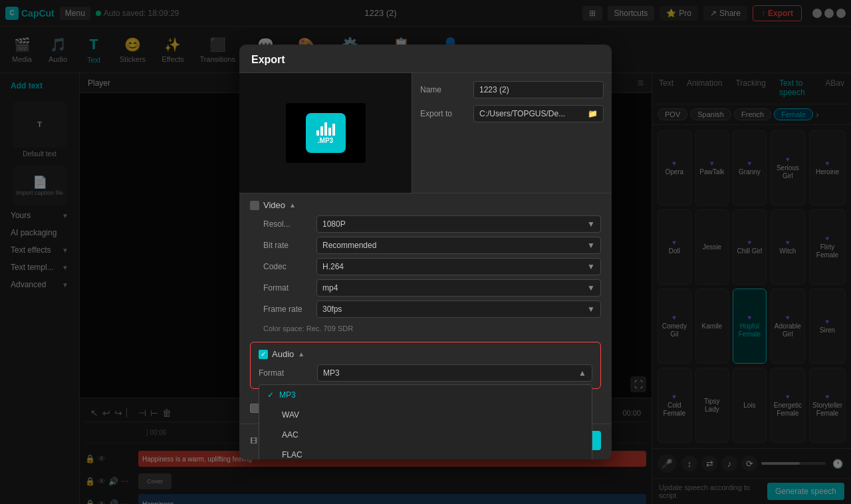 The image size is (851, 504). I want to click on video-section-header: Video ▲, so click(426, 205).